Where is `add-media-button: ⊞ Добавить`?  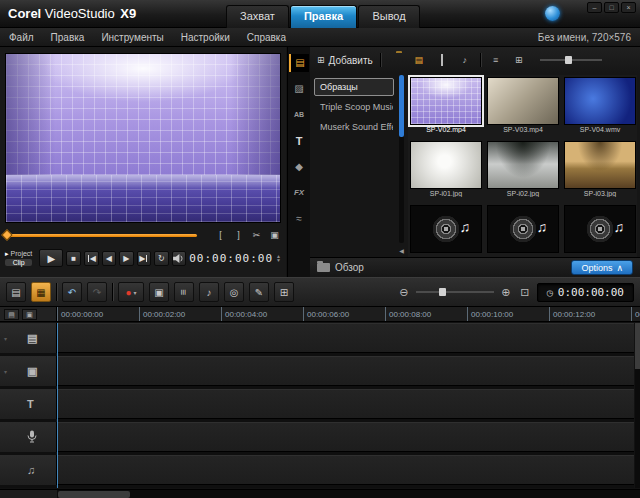 add-media-button: ⊞ Добавить is located at coordinates (345, 60).